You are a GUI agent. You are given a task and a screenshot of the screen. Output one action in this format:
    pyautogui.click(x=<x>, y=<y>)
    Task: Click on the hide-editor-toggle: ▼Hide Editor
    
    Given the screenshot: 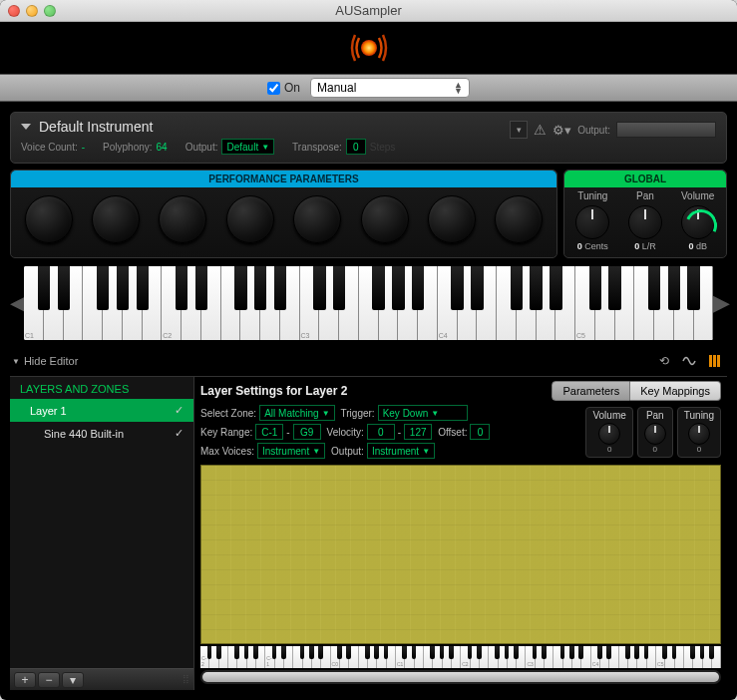 What is the action you would take?
    pyautogui.click(x=45, y=361)
    